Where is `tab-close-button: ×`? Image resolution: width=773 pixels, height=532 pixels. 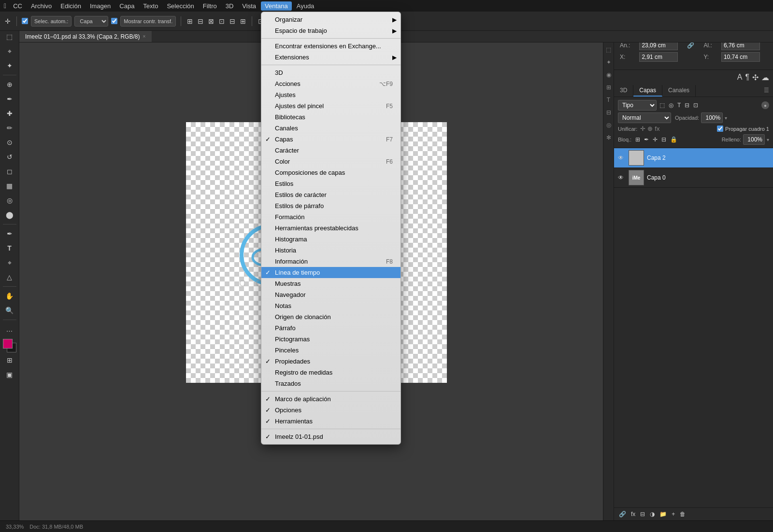
tab-close-button: × is located at coordinates (144, 37).